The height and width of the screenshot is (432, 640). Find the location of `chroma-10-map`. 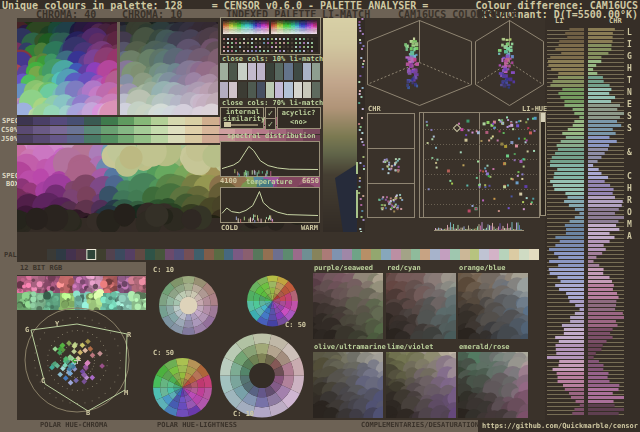

chroma-10-map is located at coordinates (169, 68).